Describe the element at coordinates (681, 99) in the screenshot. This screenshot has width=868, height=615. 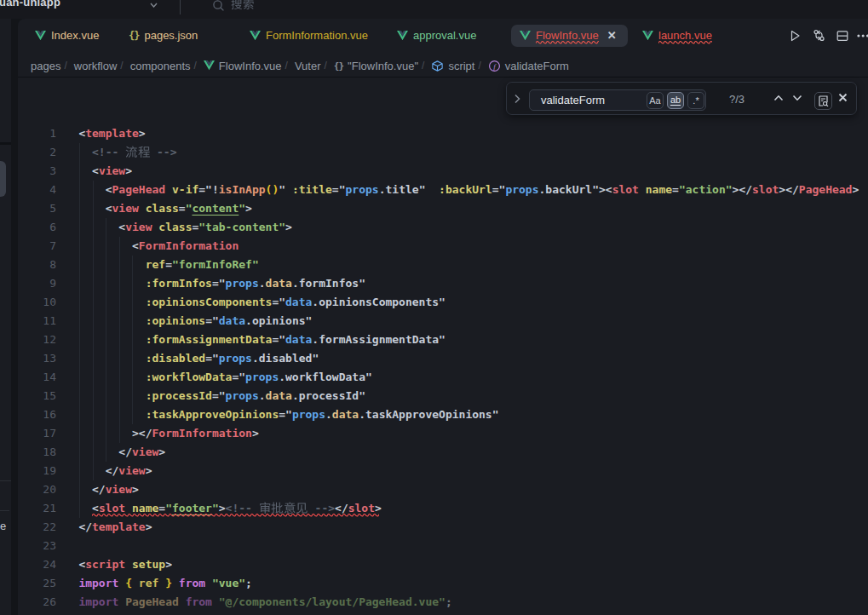
I see `find-widget: validateForm Aa ab .* ?/3` at that location.